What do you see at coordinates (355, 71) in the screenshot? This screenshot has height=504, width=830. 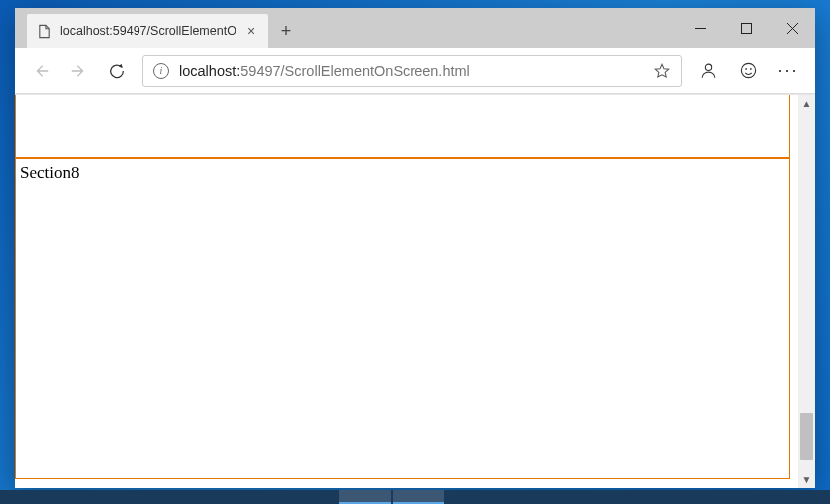 I see `url-path: 59497/ScrollElementOnScreen.html` at bounding box center [355, 71].